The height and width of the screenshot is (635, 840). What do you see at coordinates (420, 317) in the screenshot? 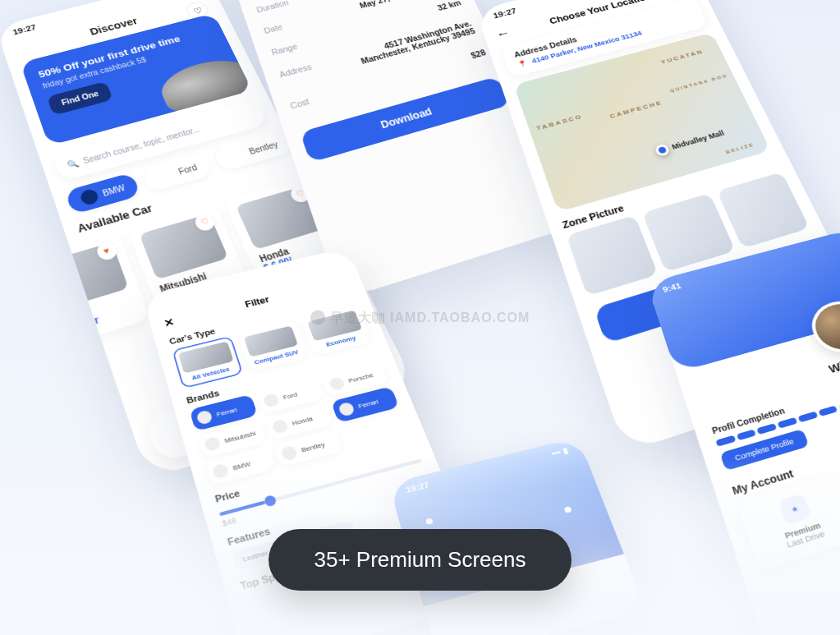
I see `watermark: 早道大咖 IAMD.TAOBAO.COM` at bounding box center [420, 317].